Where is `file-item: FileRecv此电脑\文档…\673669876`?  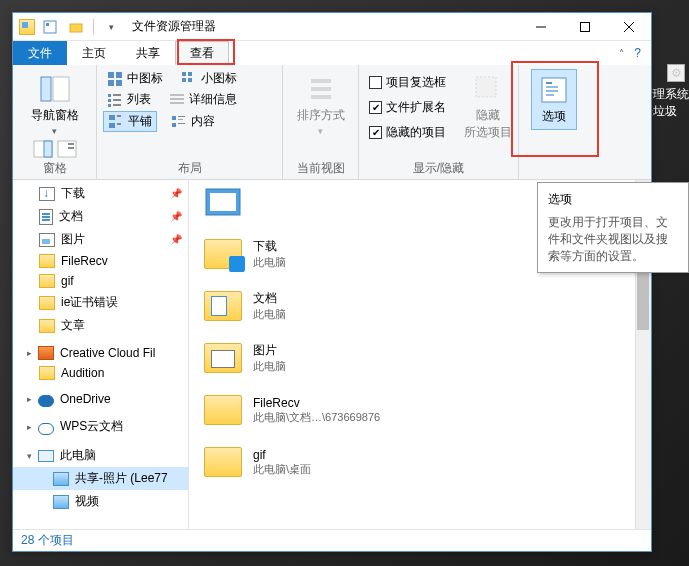 file-item: FileRecv此电脑\文档…\673669876 is located at coordinates (420, 410).